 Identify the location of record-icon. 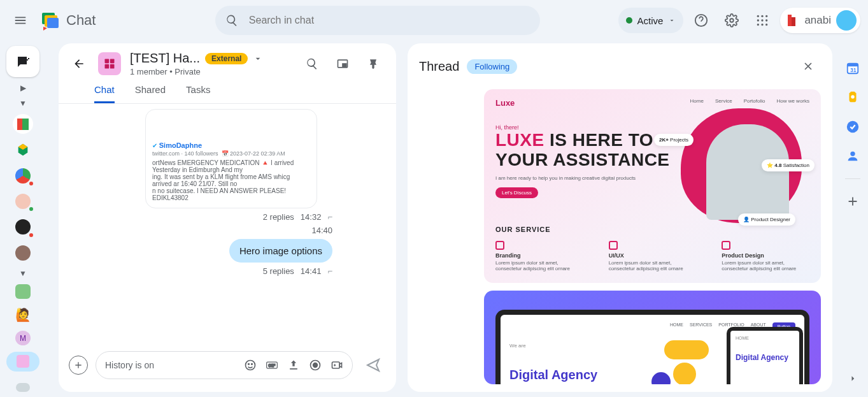
(315, 365).